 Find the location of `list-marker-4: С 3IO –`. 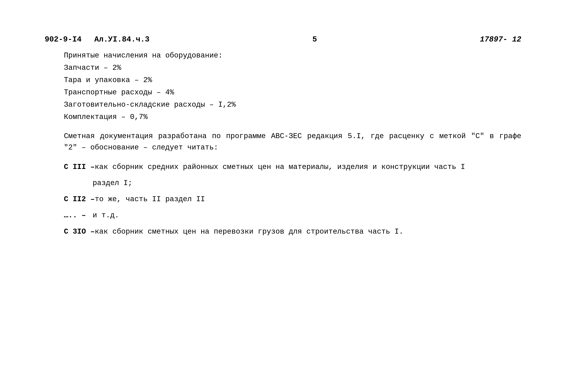

list-marker-4: С 3IO – is located at coordinates (79, 232).